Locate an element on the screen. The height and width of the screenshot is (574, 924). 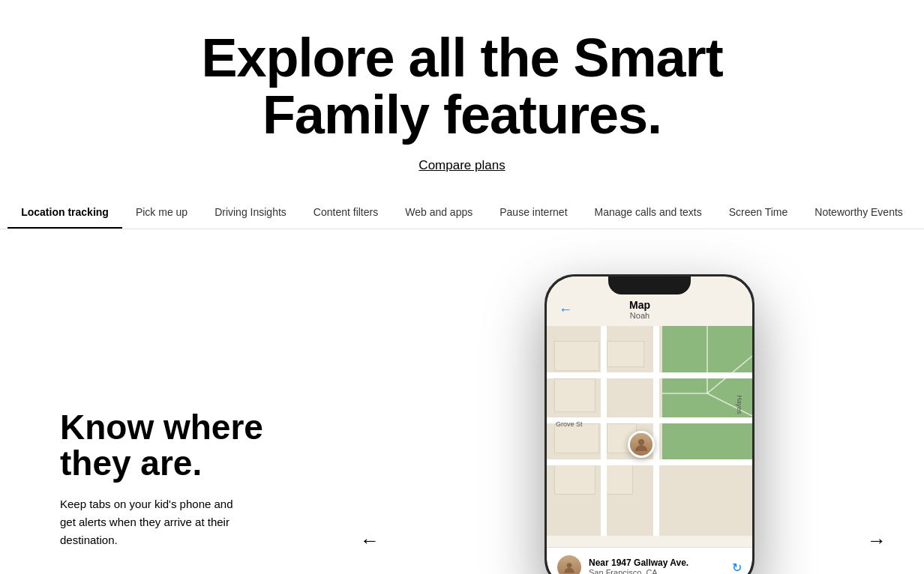
map-park is located at coordinates (707, 393).